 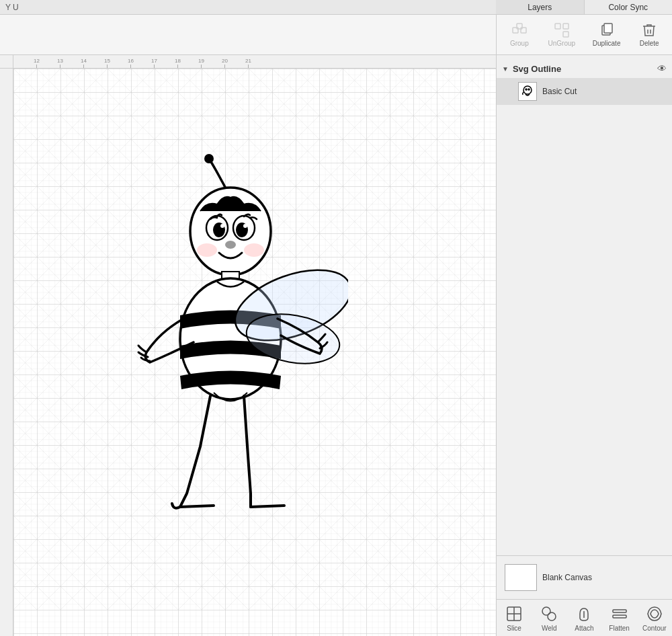 What do you see at coordinates (528, 91) in the screenshot?
I see `layer-thumbnail` at bounding box center [528, 91].